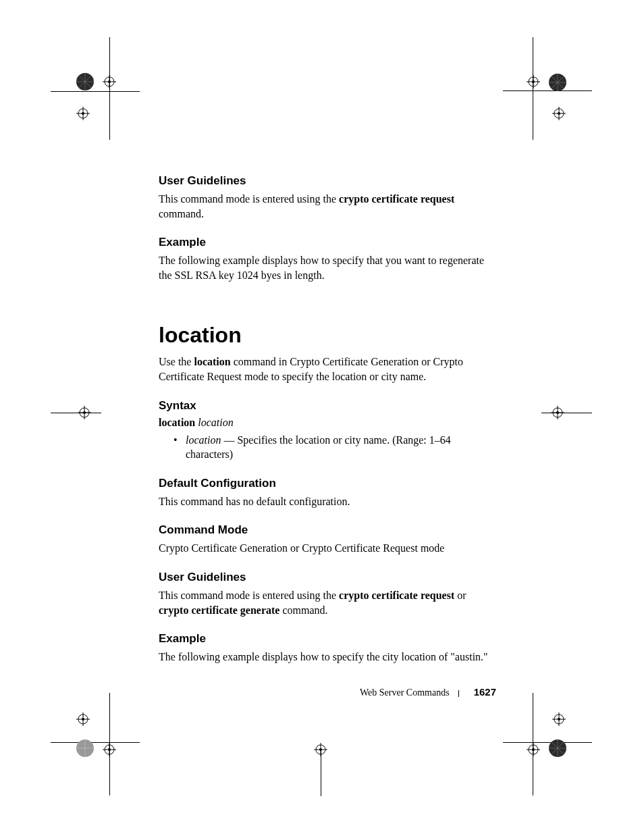  I want to click on divider-icon, so click(459, 694).